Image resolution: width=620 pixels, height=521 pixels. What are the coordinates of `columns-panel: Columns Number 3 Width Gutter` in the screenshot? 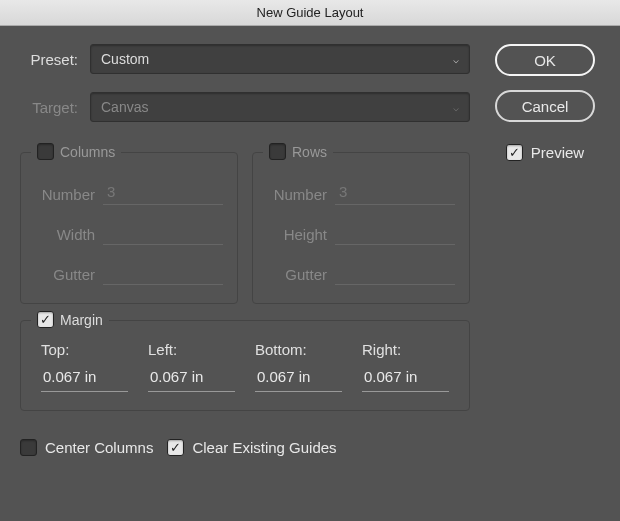 It's located at (129, 228).